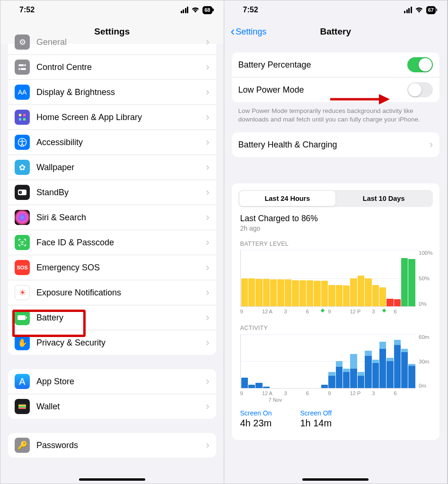  What do you see at coordinates (112, 293) in the screenshot?
I see `row-exposure: ☀ Exposure Notifications ›` at bounding box center [112, 293].